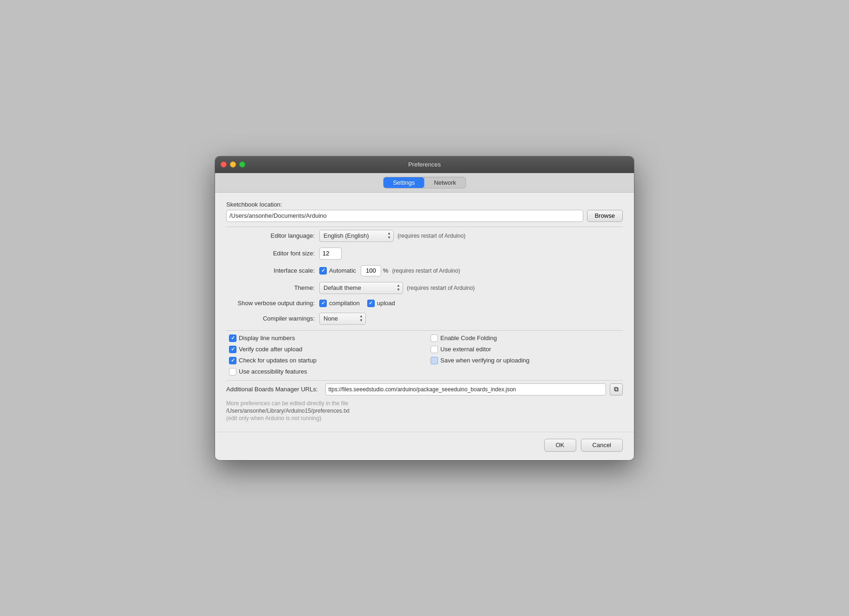  What do you see at coordinates (426, 271) in the screenshot?
I see `interface-scale-note: (requires restart of Arduino)` at bounding box center [426, 271].